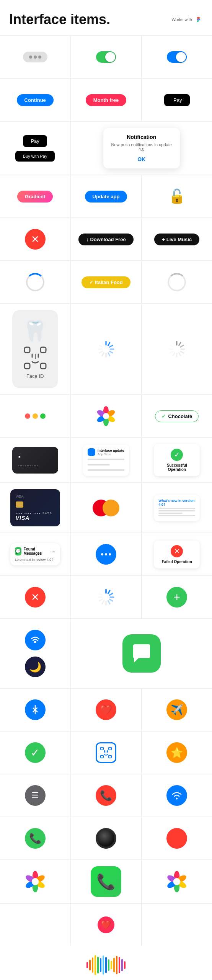 This screenshot has width=212, height=980. What do you see at coordinates (187, 20) in the screenshot?
I see `works-with-label: Works with` at bounding box center [187, 20].